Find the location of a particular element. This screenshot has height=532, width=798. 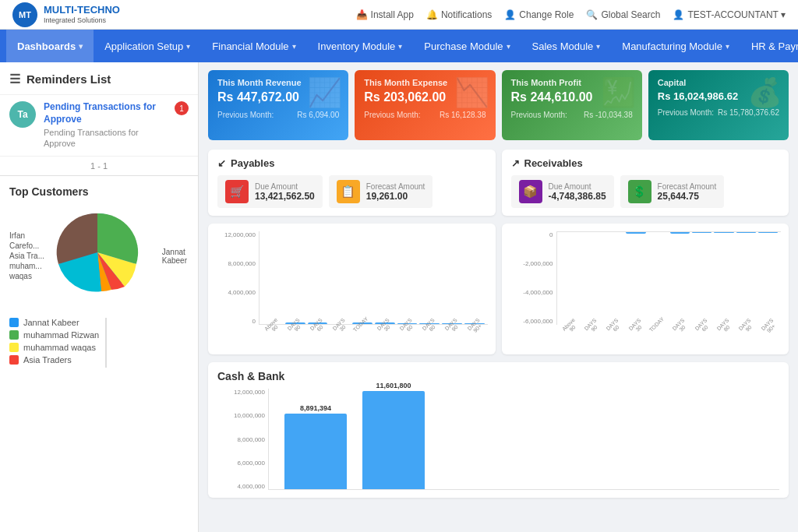

payable-forecast-text: Forecast Amount 19,261.00 is located at coordinates (396, 192).